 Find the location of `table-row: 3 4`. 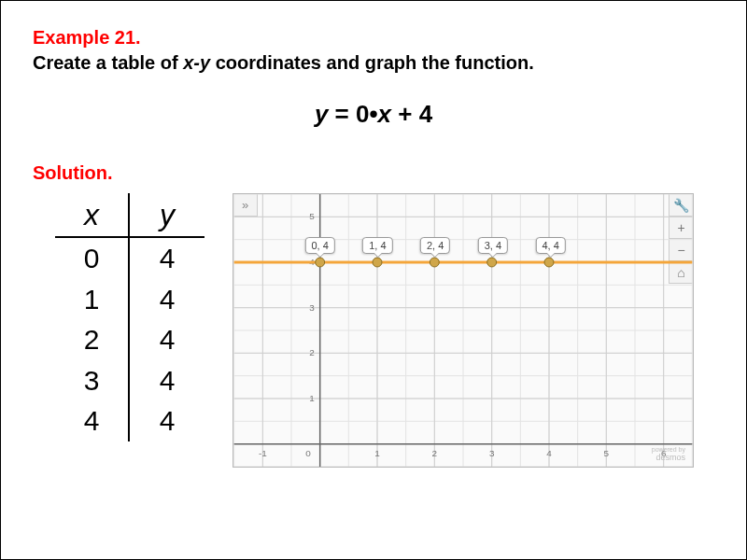

table-row: 3 4 is located at coordinates (130, 381).